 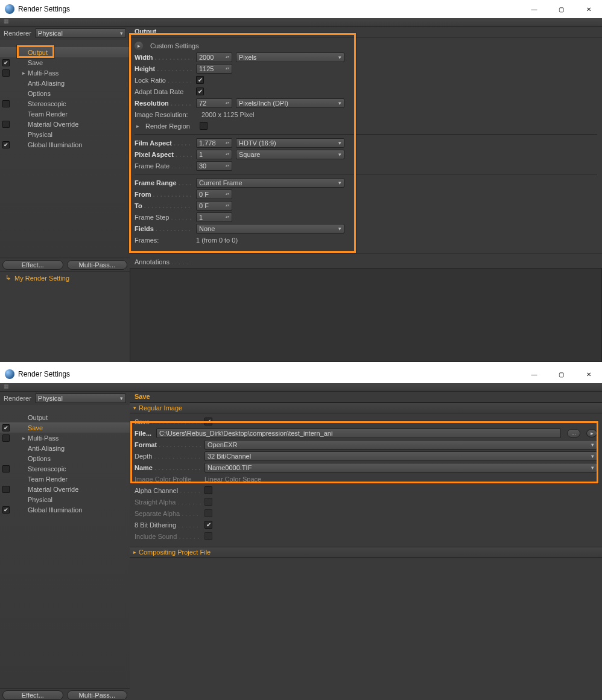 I want to click on to-input: 0 F▴▾, so click(x=214, y=206).